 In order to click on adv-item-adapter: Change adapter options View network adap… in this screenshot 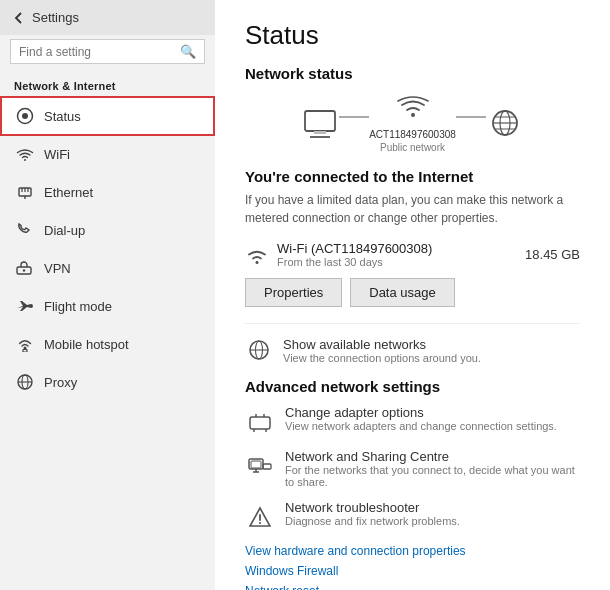, I will do `click(412, 421)`.